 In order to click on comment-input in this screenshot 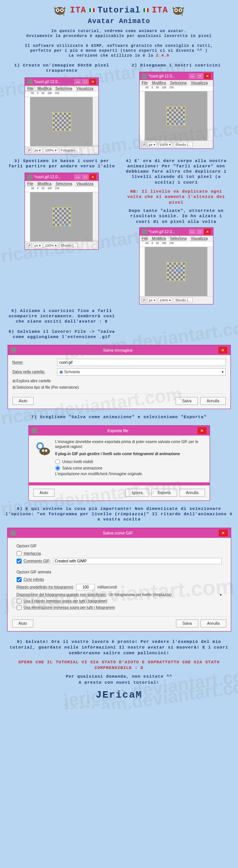, I will do `click(137, 561)`.